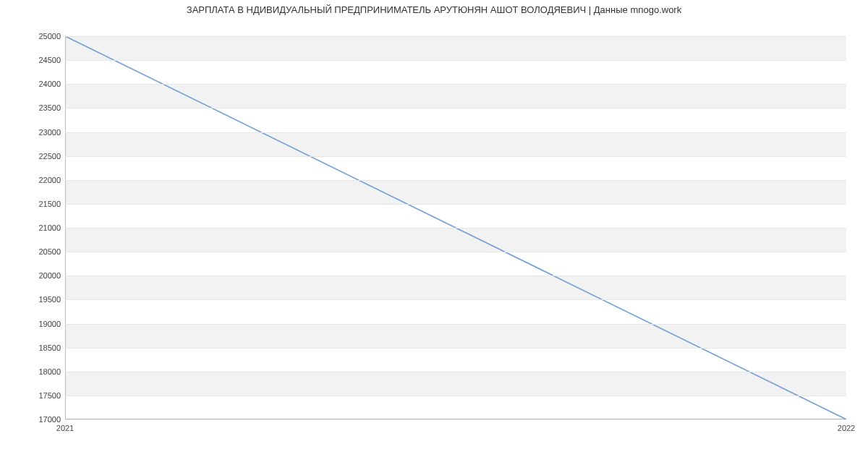 The image size is (868, 470). Describe the element at coordinates (52, 396) in the screenshot. I see `y-tick-label: 17500` at that location.